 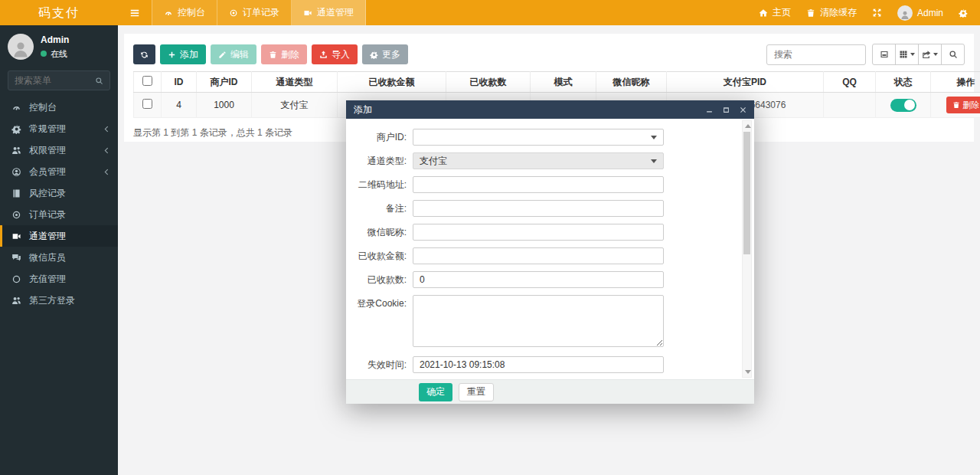 What do you see at coordinates (436, 392) in the screenshot?
I see `confirm-button: 确定` at bounding box center [436, 392].